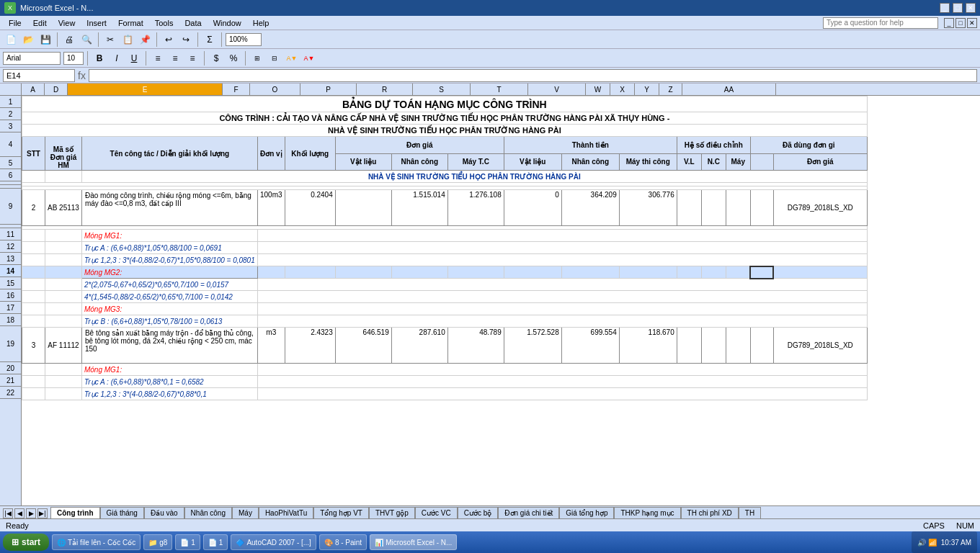 The width and height of the screenshot is (980, 553). What do you see at coordinates (10, 369) in the screenshot?
I see `row-20: 20` at bounding box center [10, 369].